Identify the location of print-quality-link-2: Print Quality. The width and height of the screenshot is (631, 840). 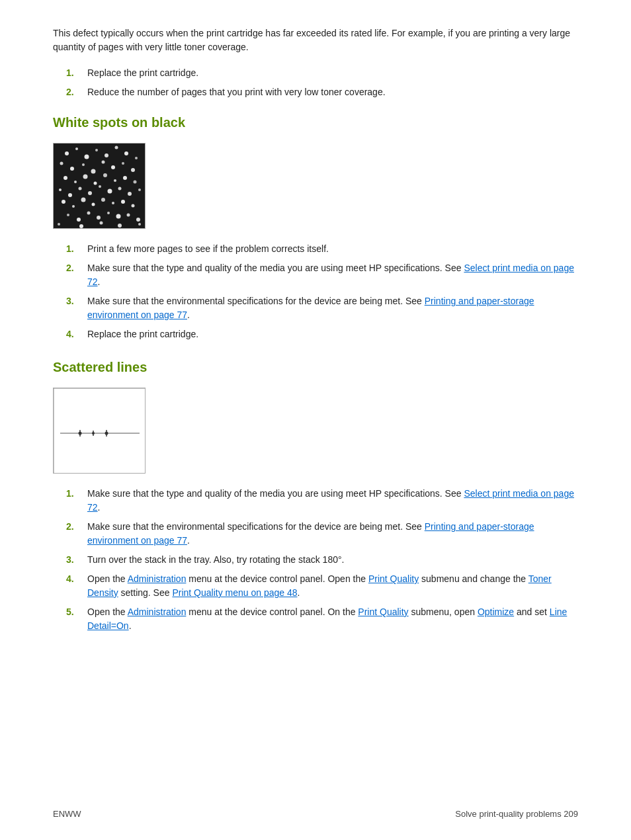
(383, 612).